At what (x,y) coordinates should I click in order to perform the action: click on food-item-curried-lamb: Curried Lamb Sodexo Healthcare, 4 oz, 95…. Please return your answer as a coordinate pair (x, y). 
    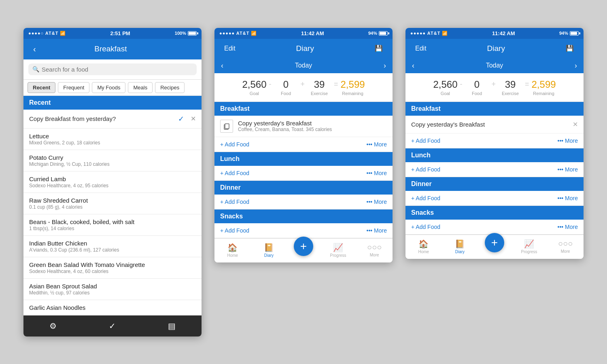
    Looking at the image, I should click on (112, 182).